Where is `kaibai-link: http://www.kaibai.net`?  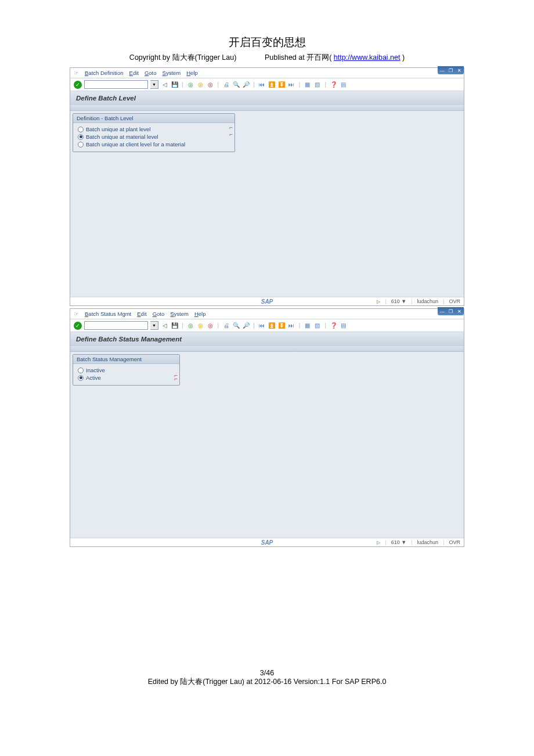
kaibai-link: http://www.kaibai.net is located at coordinates (367, 57).